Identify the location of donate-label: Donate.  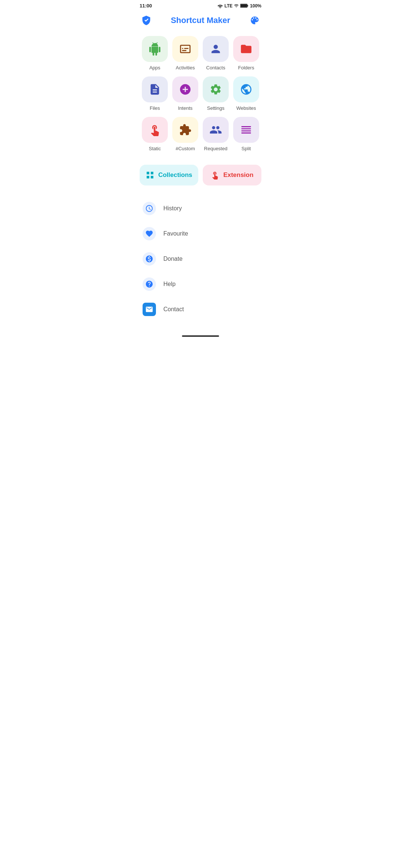
(173, 259).